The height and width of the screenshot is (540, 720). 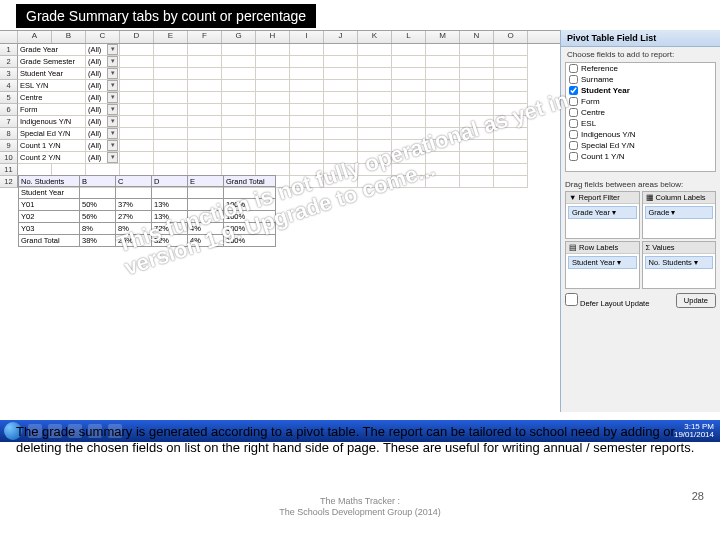 I want to click on column-header: O, so click(x=511, y=37).